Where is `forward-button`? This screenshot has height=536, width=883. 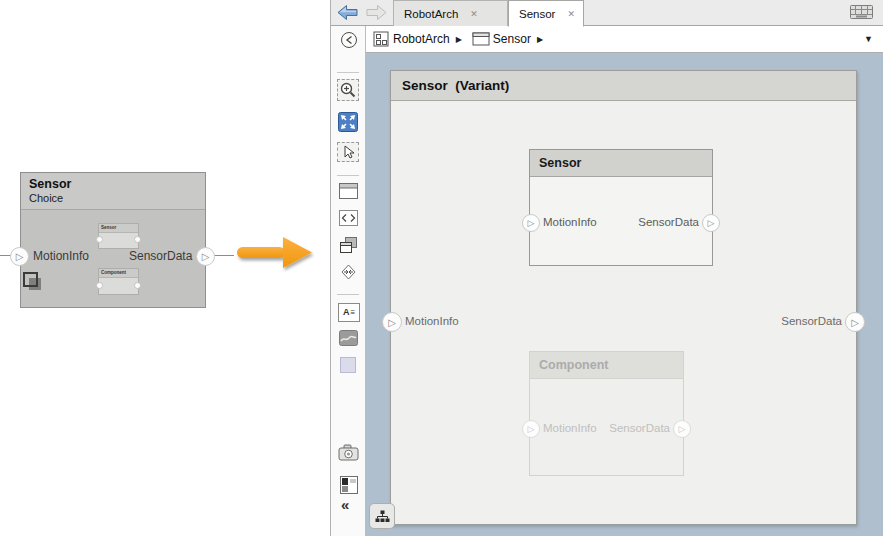
forward-button is located at coordinates (376, 12).